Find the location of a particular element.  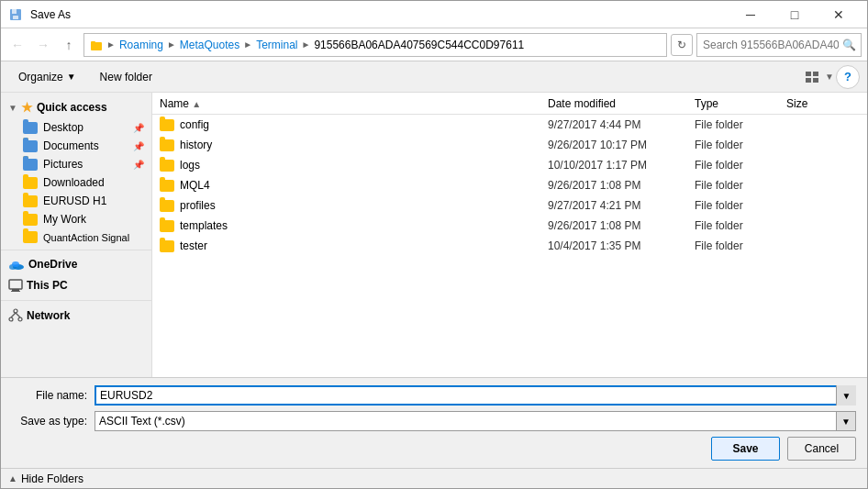

sidebar-item-documents: Documents 📌 is located at coordinates (76, 146).